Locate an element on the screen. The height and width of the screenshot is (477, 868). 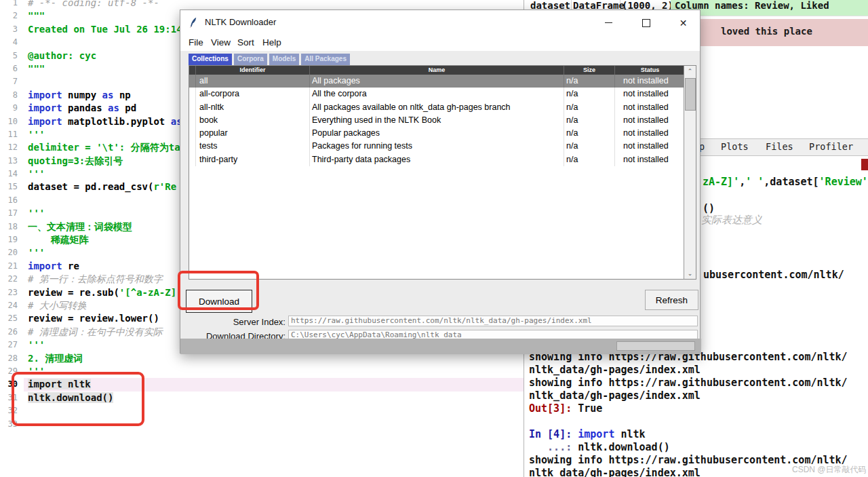
tab-corpora: Corpora is located at coordinates (251, 60).